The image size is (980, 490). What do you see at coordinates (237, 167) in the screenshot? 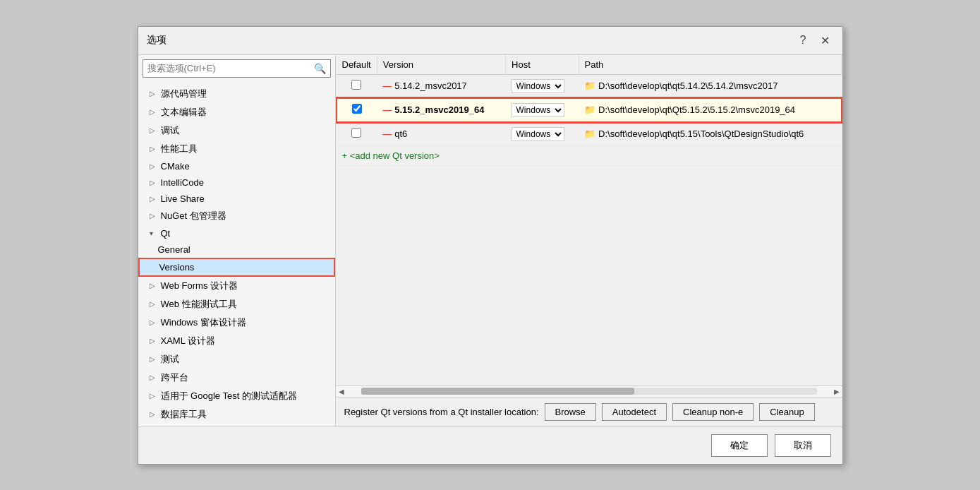
I see `sidebar-item-cmake: ▷CMake` at bounding box center [237, 167].